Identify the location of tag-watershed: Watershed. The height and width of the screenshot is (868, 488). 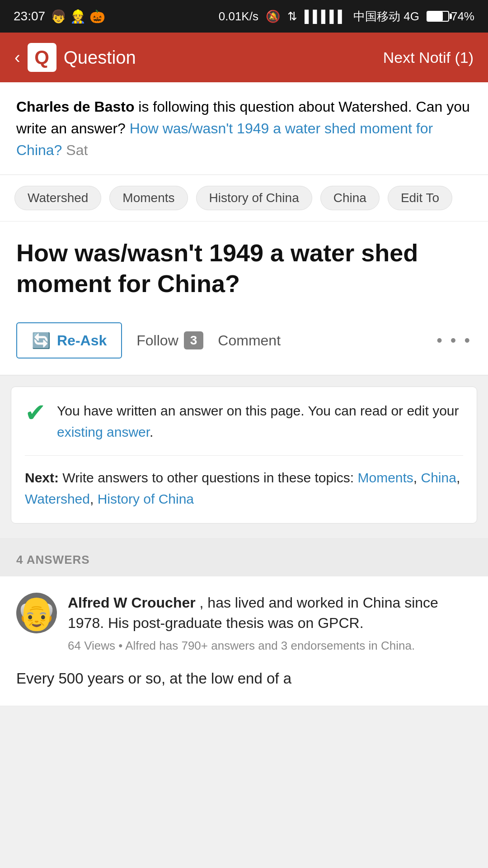
(58, 198).